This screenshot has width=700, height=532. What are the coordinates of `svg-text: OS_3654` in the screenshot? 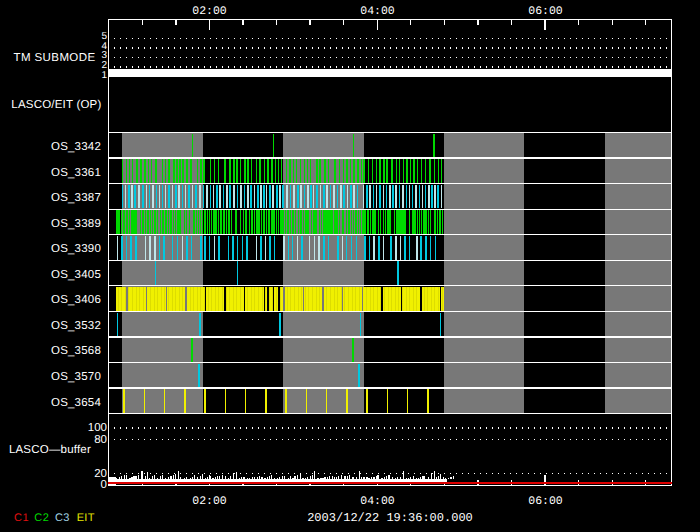 It's located at (76, 403).